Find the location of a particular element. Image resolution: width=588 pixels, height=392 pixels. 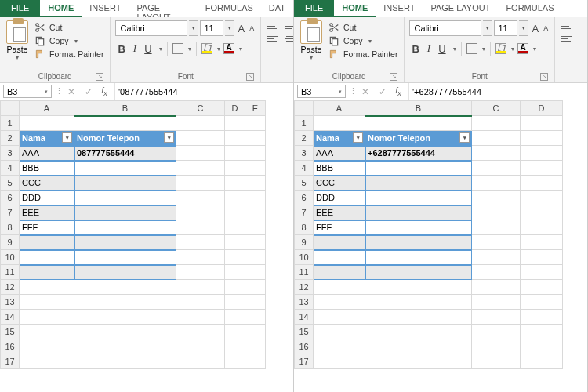

filter-icon: ▾ is located at coordinates (67, 138).